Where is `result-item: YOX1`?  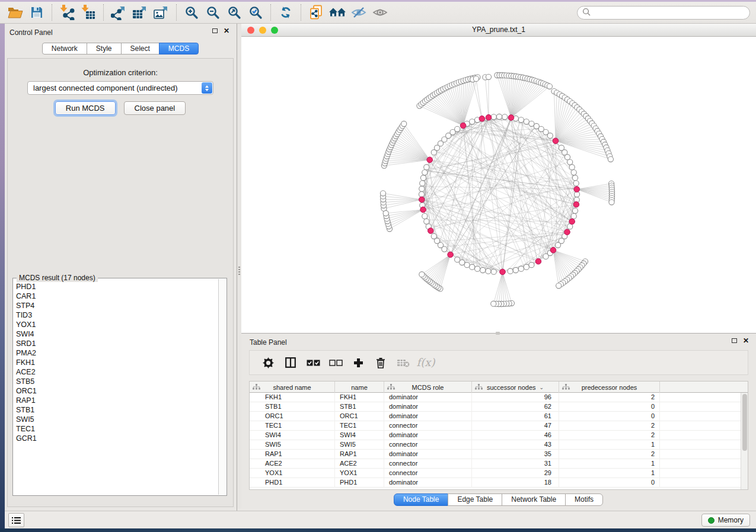
result-item: YOX1 is located at coordinates (117, 325).